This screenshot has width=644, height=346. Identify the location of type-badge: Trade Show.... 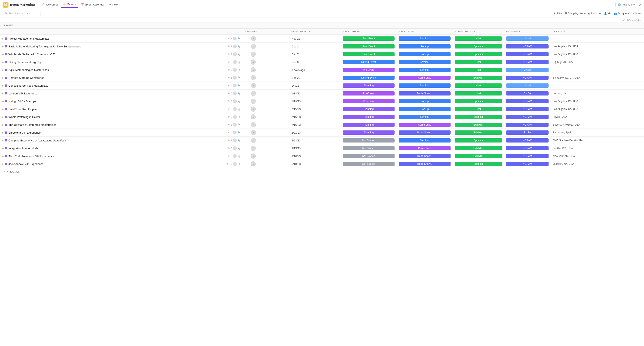
(424, 164).